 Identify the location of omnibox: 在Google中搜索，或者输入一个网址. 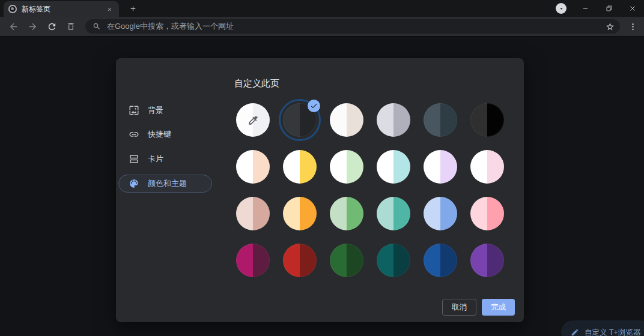
(353, 26).